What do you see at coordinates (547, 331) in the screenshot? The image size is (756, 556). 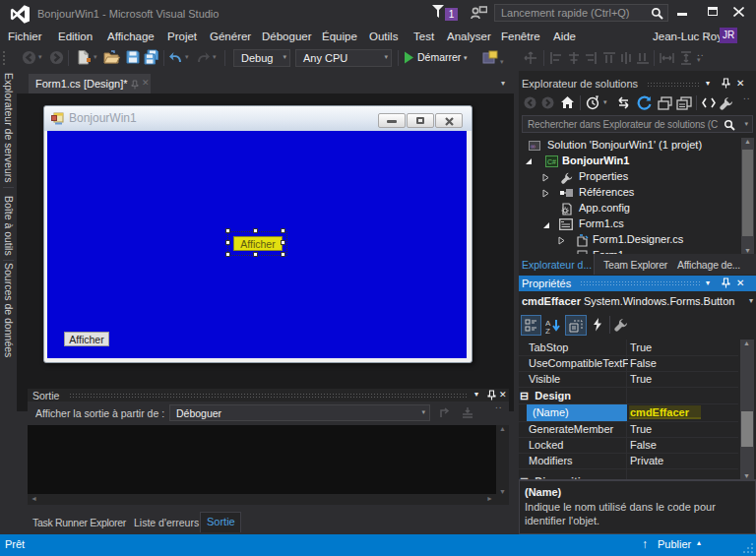 I see `svg-text: Z` at bounding box center [547, 331].